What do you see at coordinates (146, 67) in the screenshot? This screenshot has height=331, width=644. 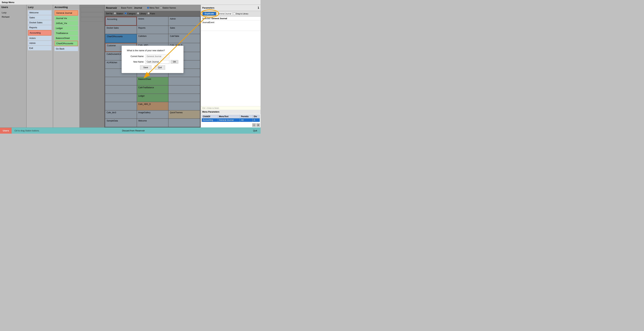 I see `dialog-save-button: Save` at bounding box center [146, 67].